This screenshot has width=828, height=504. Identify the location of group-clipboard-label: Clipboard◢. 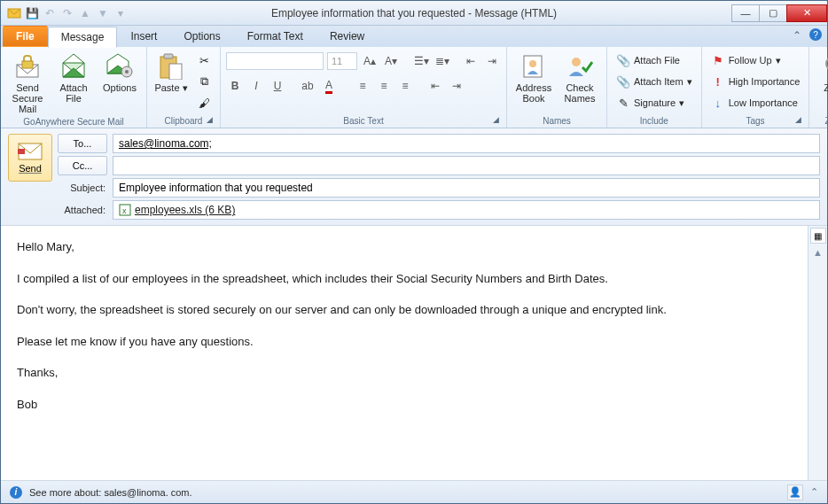
(184, 120).